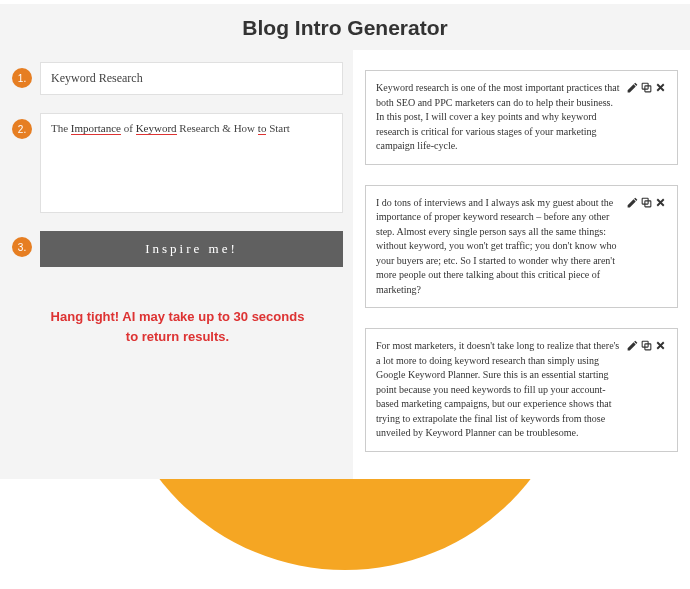 The image size is (690, 589). What do you see at coordinates (22, 78) in the screenshot?
I see `step-badge-1: 1.` at bounding box center [22, 78].